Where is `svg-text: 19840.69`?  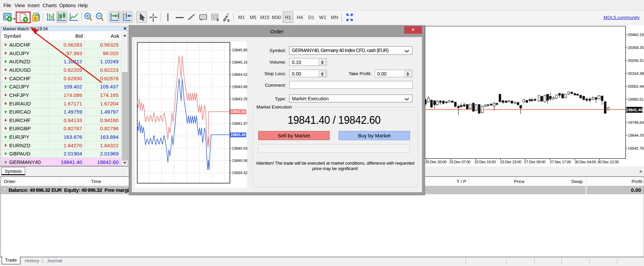 svg-text: 19840.69 is located at coordinates (240, 148).